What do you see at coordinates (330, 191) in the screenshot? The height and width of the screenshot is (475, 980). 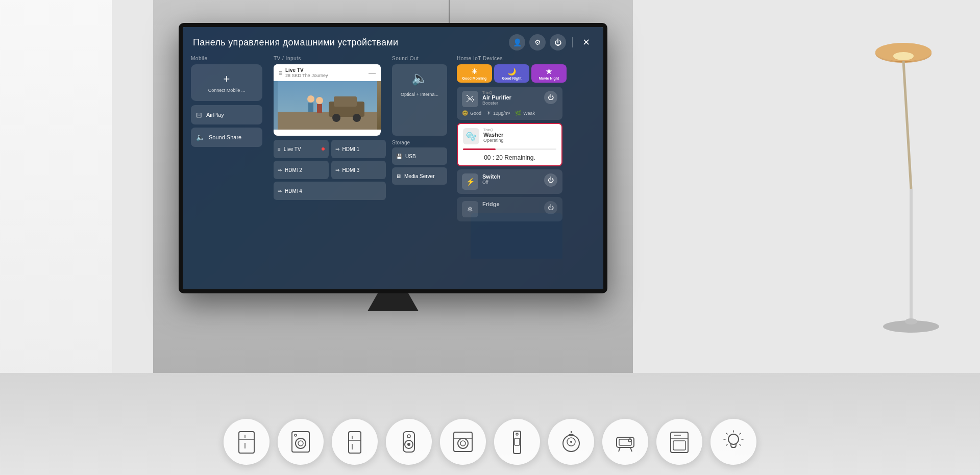 I see `hdmi4-input: ⇒ HDMI 4` at bounding box center [330, 191].